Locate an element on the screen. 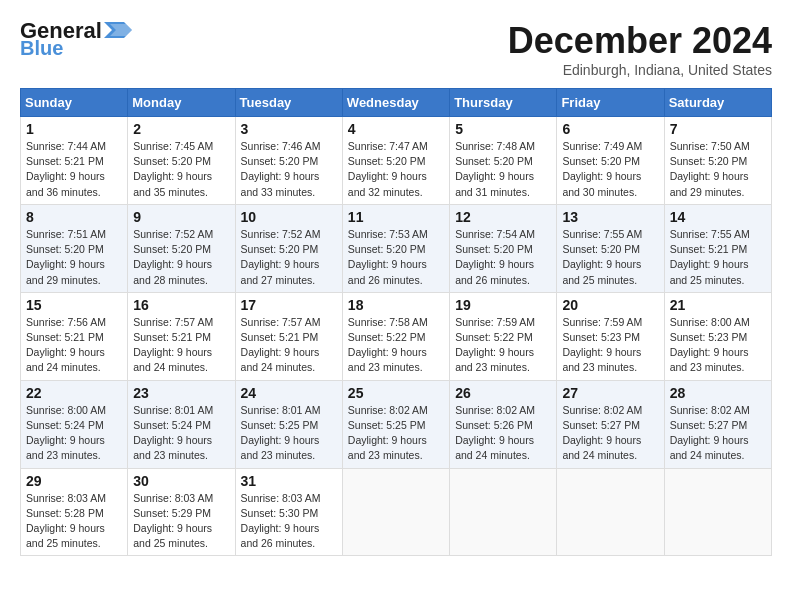  calendar-cell: 14Sunrise: 7:55 AMSunset: 5:21 PMDayligh… is located at coordinates (718, 248).